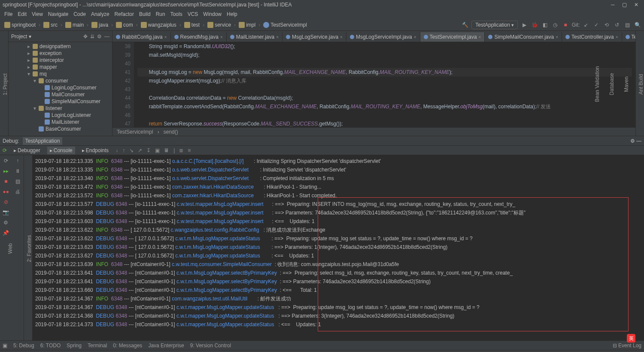 Image resolution: width=644 pixels, height=352 pixels. Describe the element at coordinates (58, 14) in the screenshot. I see `menu-navigate: Navigate` at that location.